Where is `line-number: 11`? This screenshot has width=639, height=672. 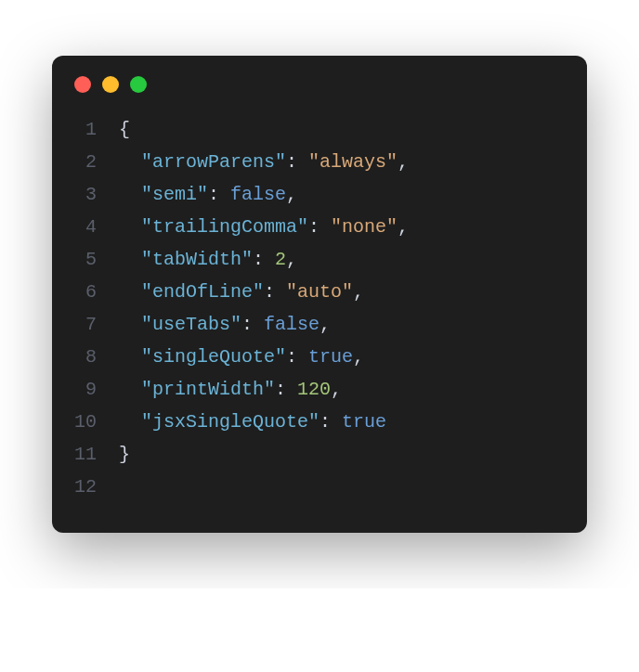
line-number: 11 is located at coordinates (85, 455).